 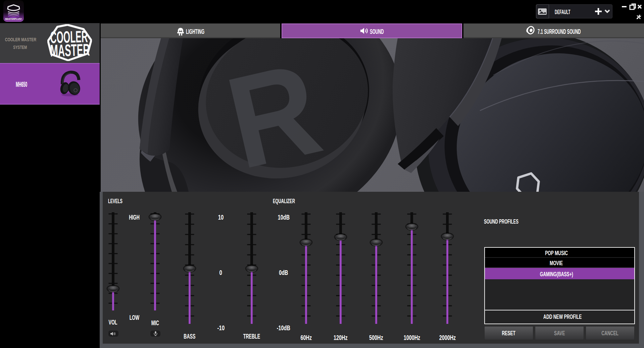 I want to click on svg-text: MASTERPLUS+, so click(x=14, y=19).